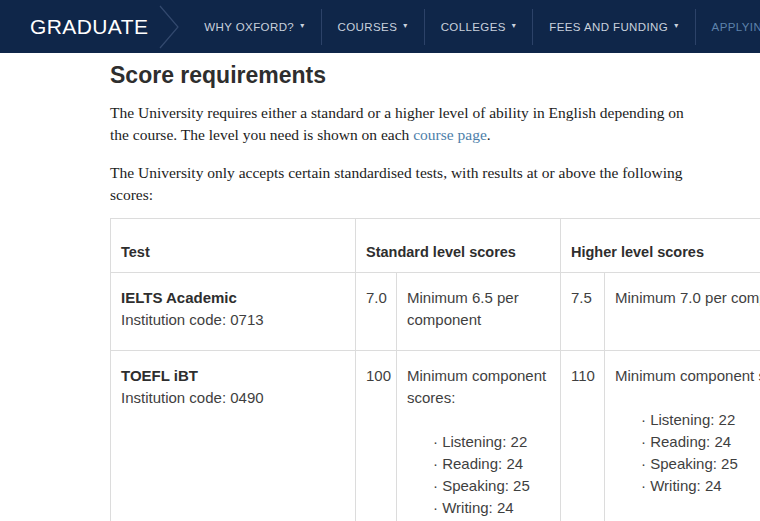 The width and height of the screenshot is (760, 521). What do you see at coordinates (233, 398) in the screenshot?
I see `institution-code: Institution code: 0490` at bounding box center [233, 398].